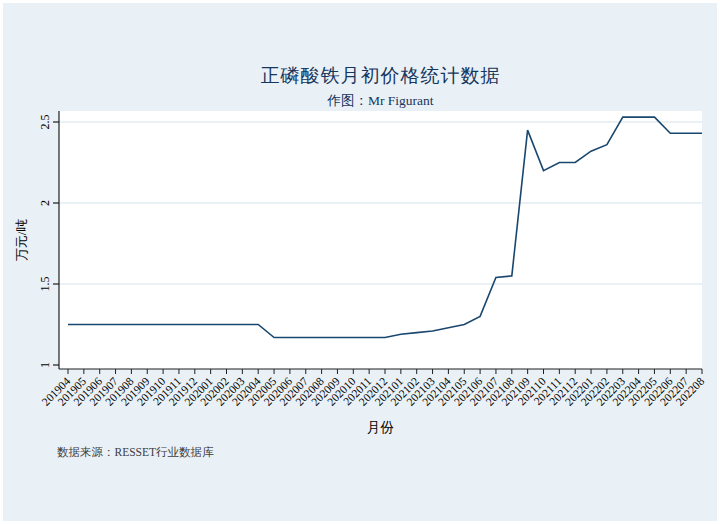 The height and width of the screenshot is (524, 720). I want to click on y-tick-label: 2, so click(45, 203).